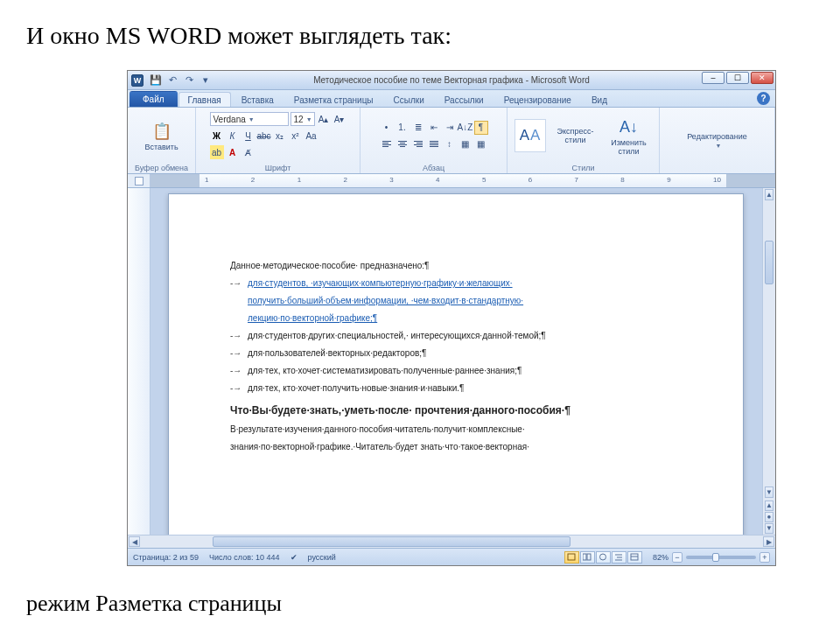  What do you see at coordinates (189, 80) in the screenshot?
I see `qat-redo-icon: ↷` at bounding box center [189, 80].